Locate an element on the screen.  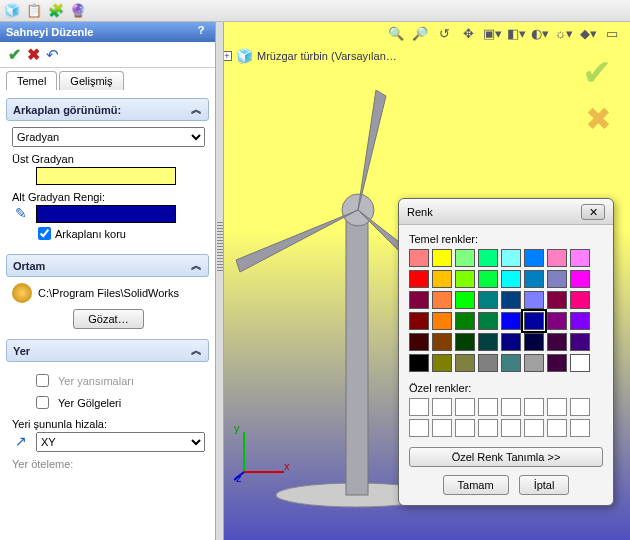
undo-icon: ↶ is located at coordinates (52, 55).